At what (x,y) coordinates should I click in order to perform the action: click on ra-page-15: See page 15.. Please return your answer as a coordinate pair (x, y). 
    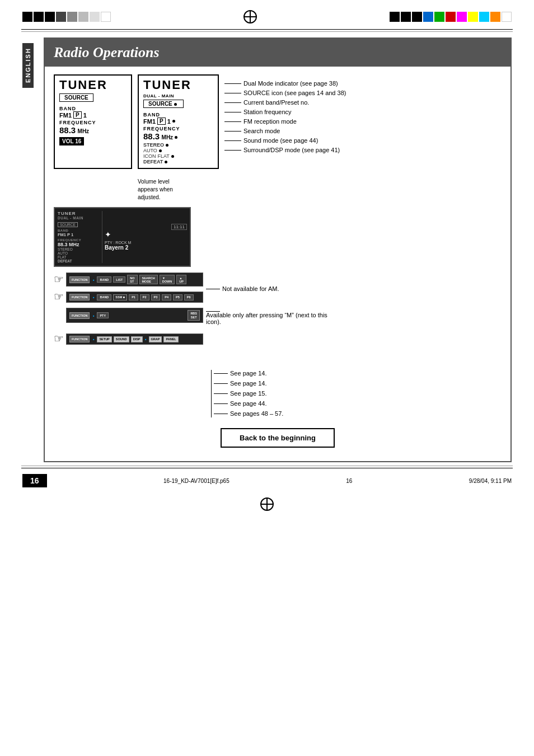
    Looking at the image, I should click on (249, 393).